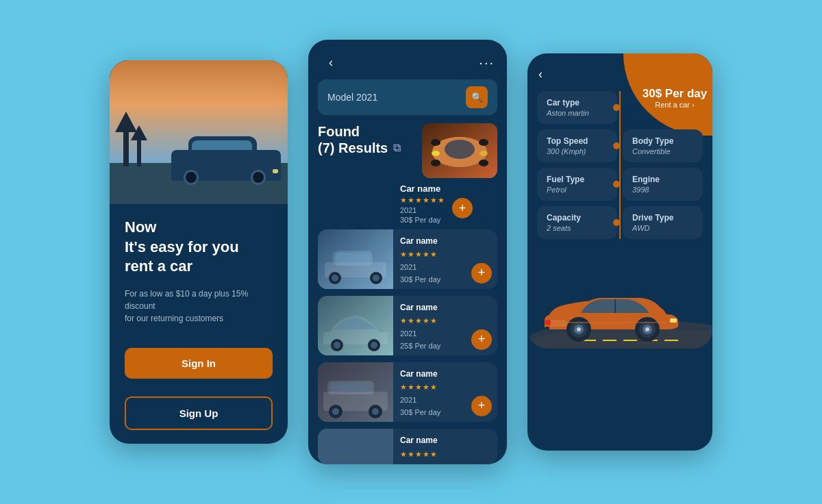 Image resolution: width=822 pixels, height=504 pixels. Describe the element at coordinates (577, 151) in the screenshot. I see `spec-top-speed-value: 300 (Kmph)` at that location.